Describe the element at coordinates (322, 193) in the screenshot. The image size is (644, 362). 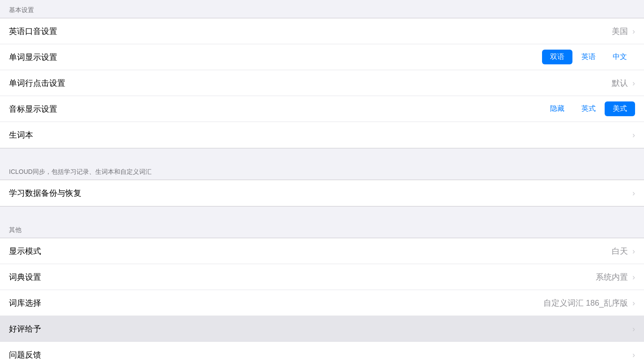
I see `icloud-group: 学习数据备份与恢复 ›` at that location.